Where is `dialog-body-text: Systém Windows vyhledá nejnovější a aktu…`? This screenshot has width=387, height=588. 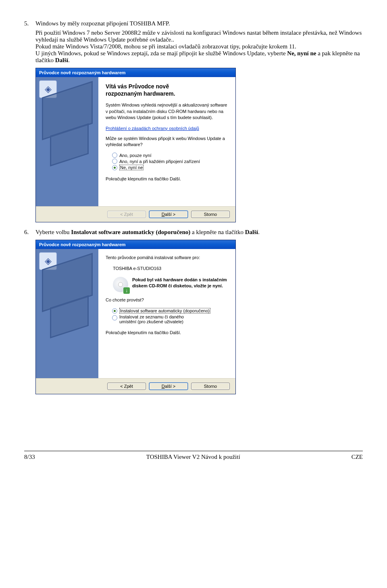
dialog-body-text: Systém Windows vyhledá nejnovější a aktu… is located at coordinates (167, 111).